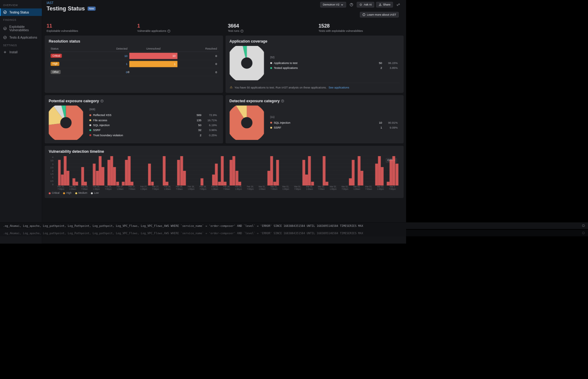 The height and width of the screenshot is (379, 588). I want to click on y-axis: 43.532.521.510.50, so click(51, 171).